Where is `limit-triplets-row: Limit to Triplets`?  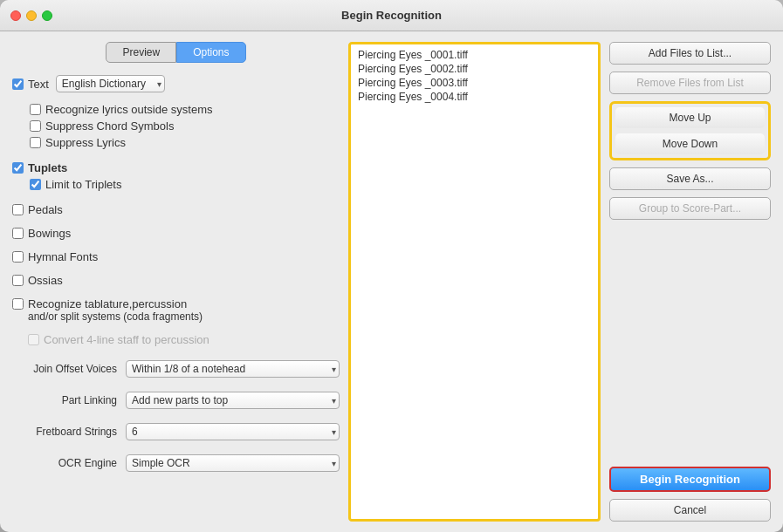
limit-triplets-row: Limit to Triplets is located at coordinates (176, 185).